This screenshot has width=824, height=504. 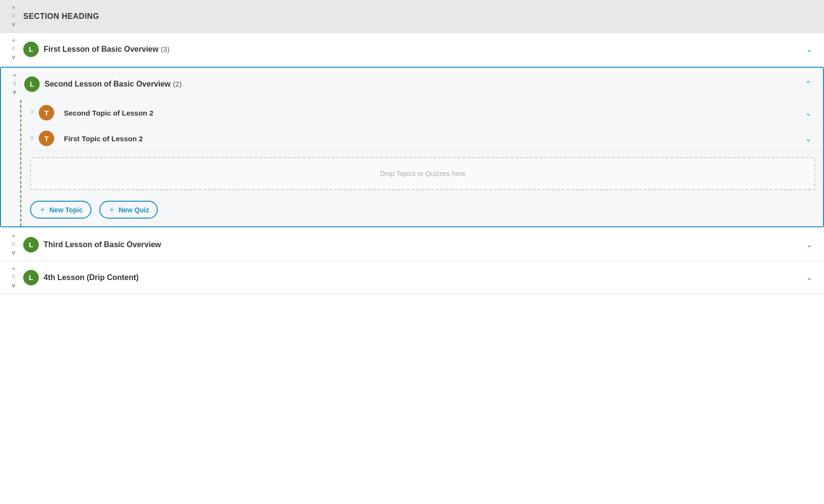 I want to click on lesson-1-row: ^ ⠿ v L First Lesson of Basic Overview (…, so click(x=412, y=49).